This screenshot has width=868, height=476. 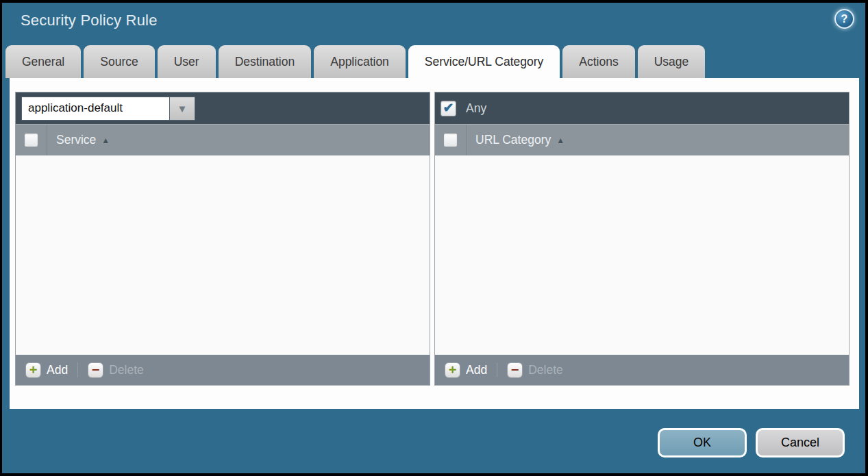 I want to click on tab-user: User, so click(x=186, y=62).